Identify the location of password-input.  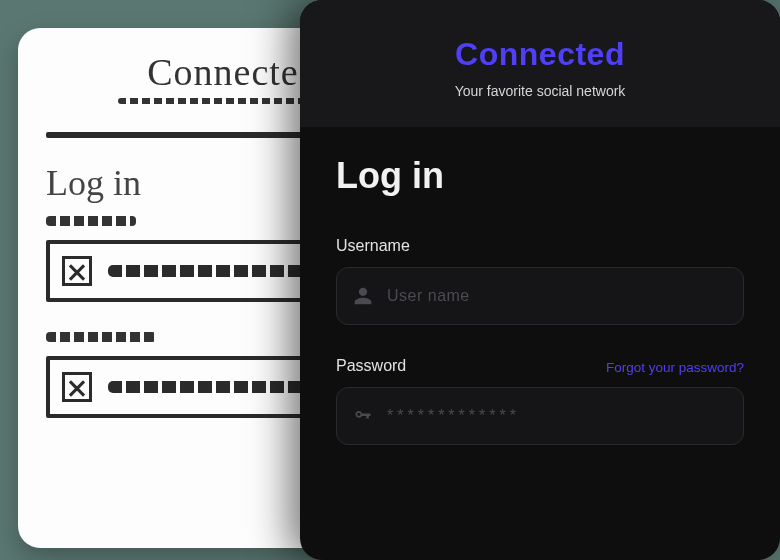
(557, 416).